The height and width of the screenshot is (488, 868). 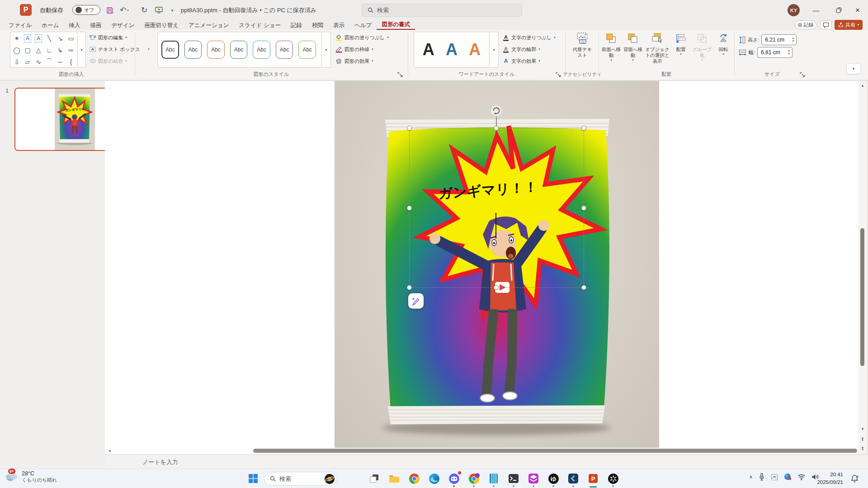 I want to click on notebook-app-icon, so click(x=494, y=479).